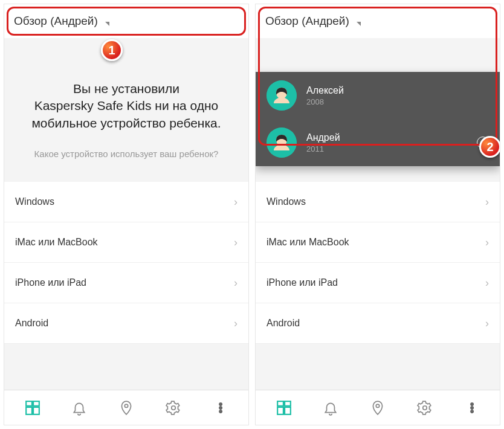  I want to click on profile-text: Андрей 2011, so click(387, 143).